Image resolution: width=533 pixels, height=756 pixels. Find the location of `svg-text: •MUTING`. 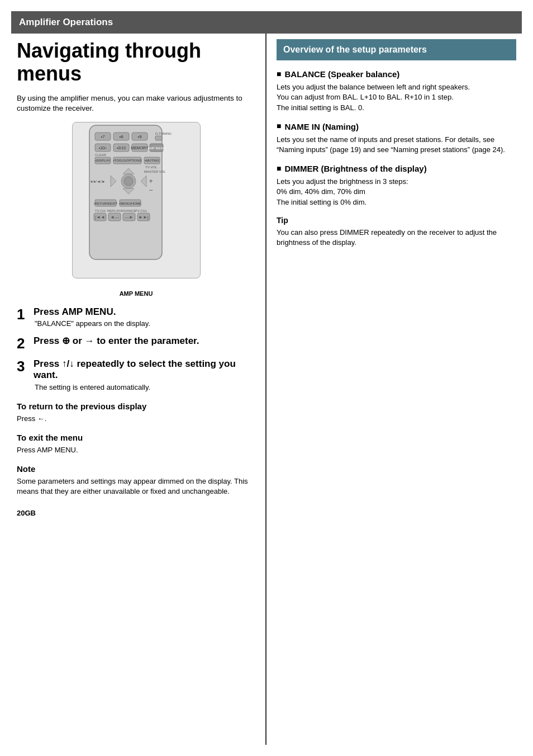

svg-text: •MUTING is located at coordinates (152, 160).